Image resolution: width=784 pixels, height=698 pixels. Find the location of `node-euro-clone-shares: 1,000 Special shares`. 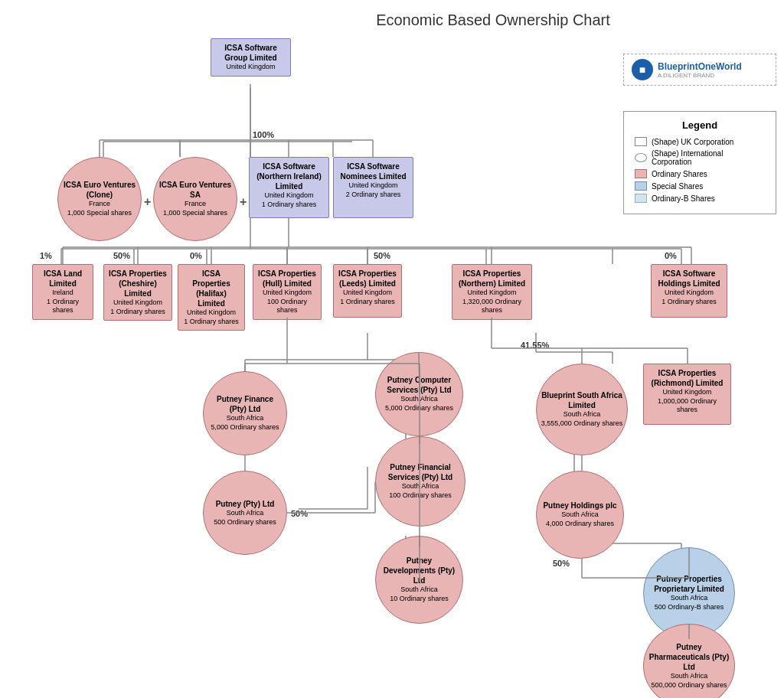

node-euro-clone-shares: 1,000 Special shares is located at coordinates (100, 214).